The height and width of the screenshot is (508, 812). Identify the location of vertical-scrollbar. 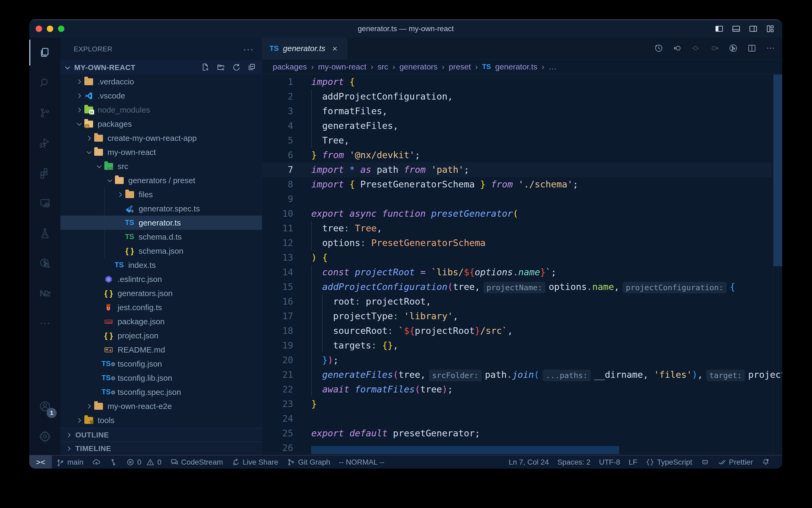
(778, 170).